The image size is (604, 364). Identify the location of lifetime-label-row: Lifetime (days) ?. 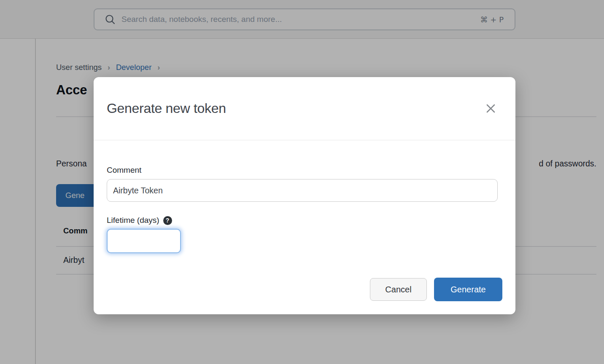
(305, 220).